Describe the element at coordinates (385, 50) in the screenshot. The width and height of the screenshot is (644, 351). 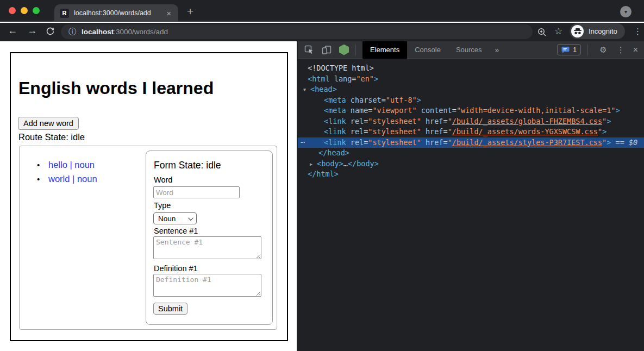
I see `tab-elements: Elements` at that location.